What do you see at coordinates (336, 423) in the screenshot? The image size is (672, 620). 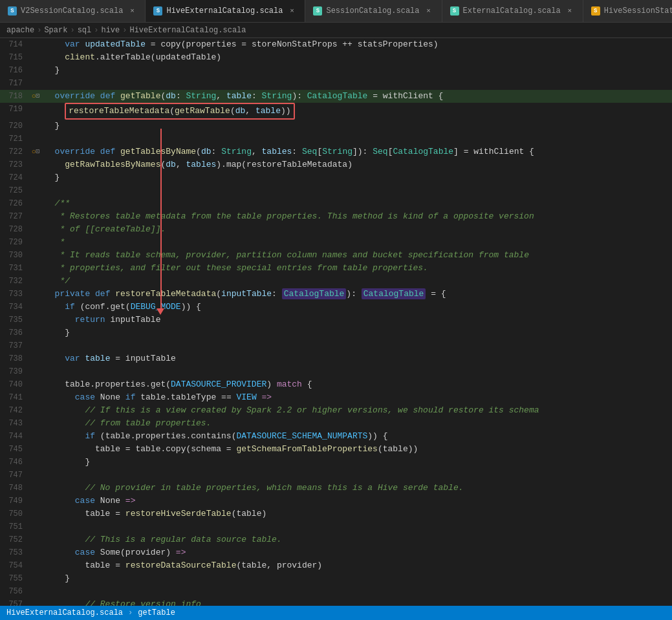 I see `code-line: 743 // from table properties.` at bounding box center [336, 423].